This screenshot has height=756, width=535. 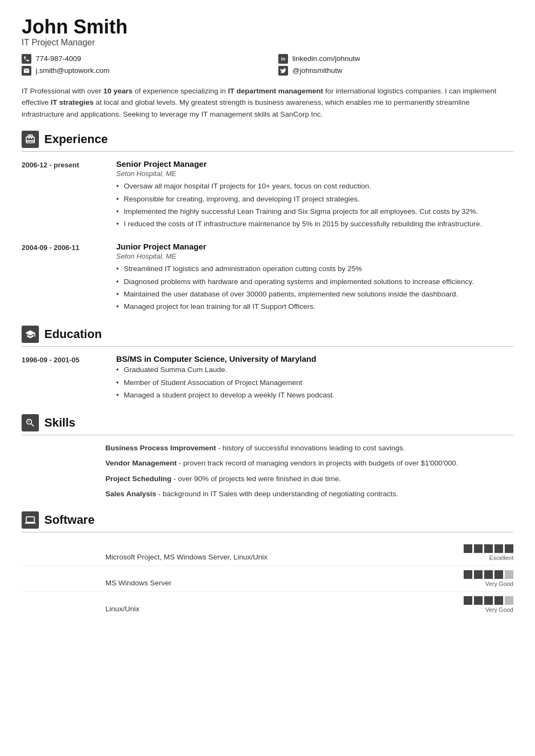 I want to click on education-title: Education, so click(x=73, y=334).